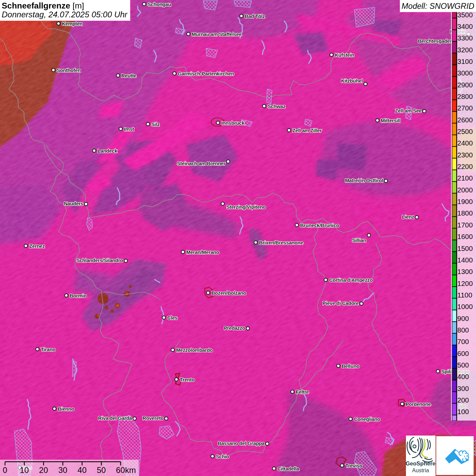 The image size is (476, 476). What do you see at coordinates (65, 14) in the screenshot?
I see `svg-text:Donnerstag, 24.07.2025 05:00 U: Donnerstag, 24.07.2025 05:00 Uhr` at bounding box center [65, 14].